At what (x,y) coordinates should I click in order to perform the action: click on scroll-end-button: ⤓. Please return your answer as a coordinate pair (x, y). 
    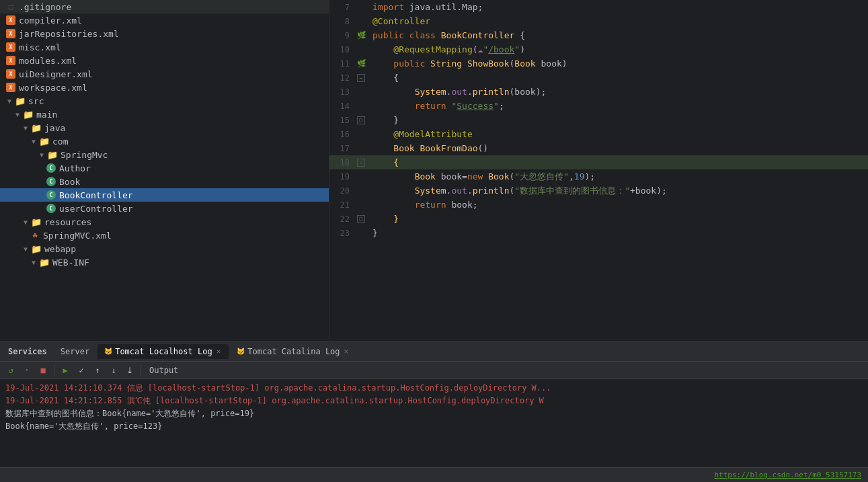
    Looking at the image, I should click on (130, 370).